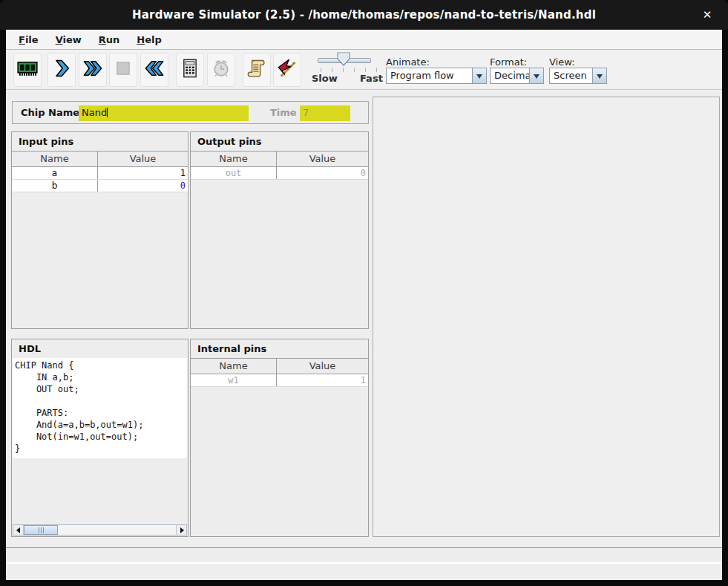  I want to click on format-select: Decimal, so click(517, 76).